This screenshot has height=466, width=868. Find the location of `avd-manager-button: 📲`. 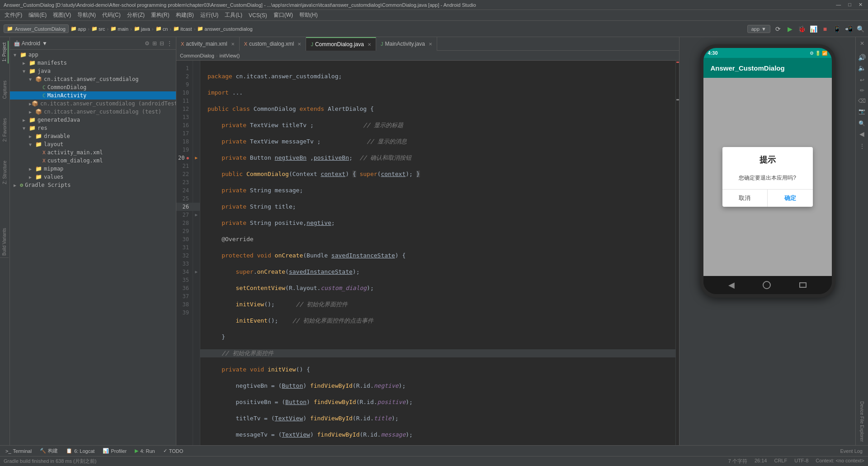

avd-manager-button: 📲 is located at coordinates (849, 29).